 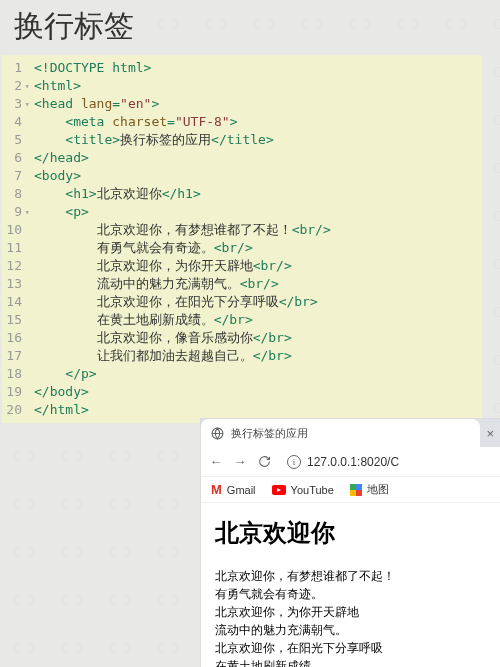 I want to click on line-number: 17, so click(x=12, y=356).